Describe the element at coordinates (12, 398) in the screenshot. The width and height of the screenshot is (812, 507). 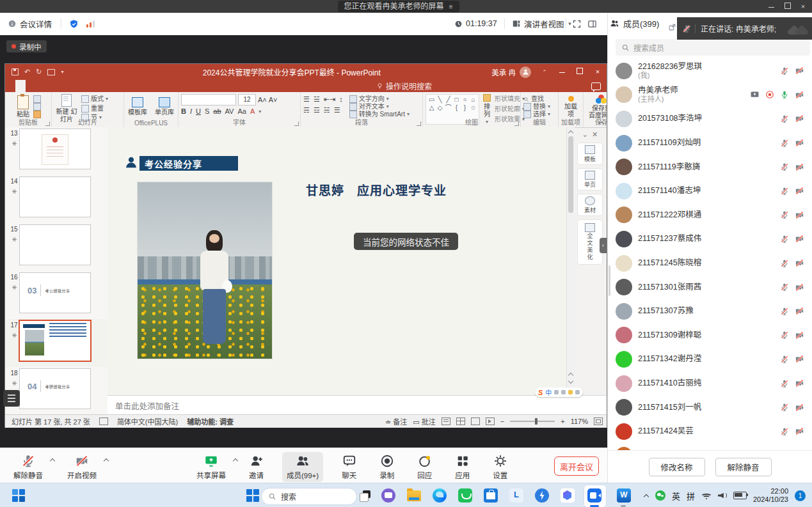
I see `annotation-toolbar` at that location.